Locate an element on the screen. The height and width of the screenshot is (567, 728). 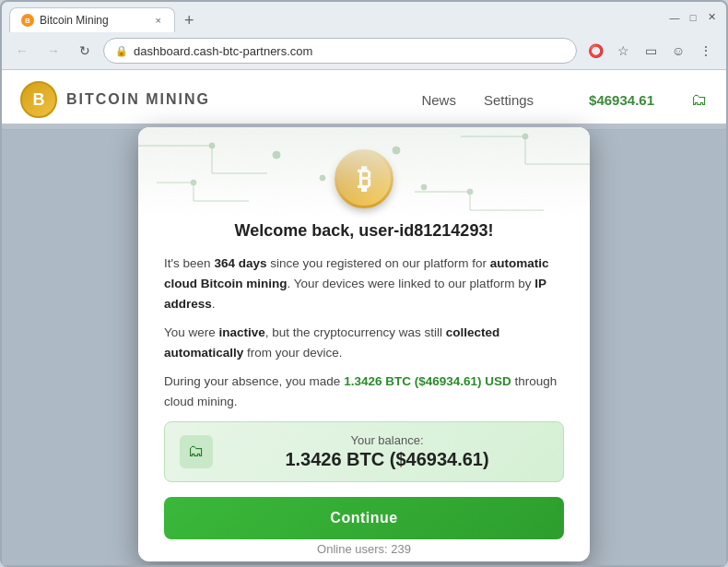
bitcoin-coin: ₿ is located at coordinates (364, 179).